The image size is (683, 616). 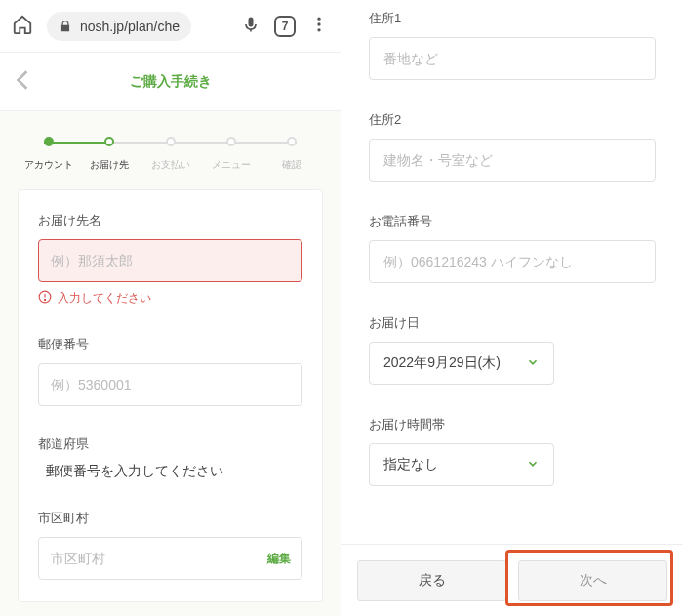 What do you see at coordinates (431, 581) in the screenshot?
I see `back-button: 戻る` at bounding box center [431, 581].